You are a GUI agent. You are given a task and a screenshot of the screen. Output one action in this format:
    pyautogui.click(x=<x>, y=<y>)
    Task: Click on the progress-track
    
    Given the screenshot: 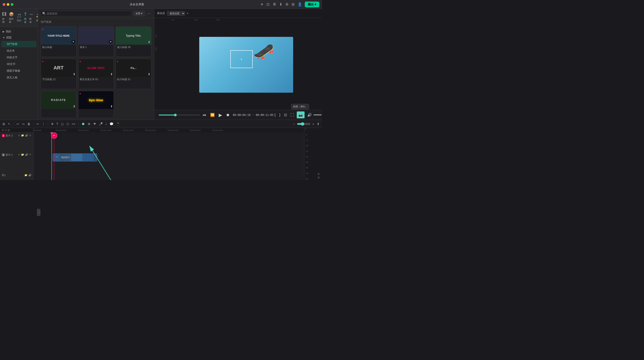 What is the action you would take?
    pyautogui.click(x=180, y=115)
    